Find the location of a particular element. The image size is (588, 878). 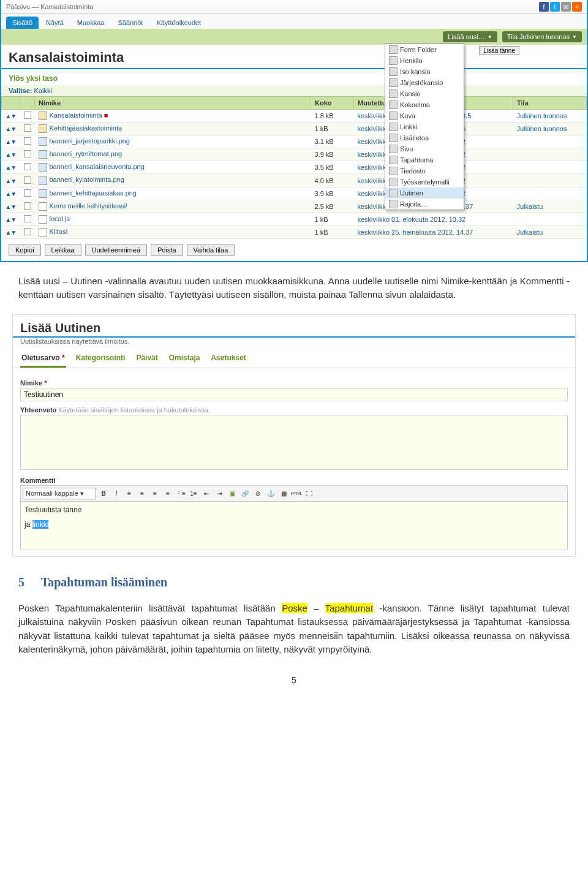

item-name: local.js is located at coordinates (173, 219).